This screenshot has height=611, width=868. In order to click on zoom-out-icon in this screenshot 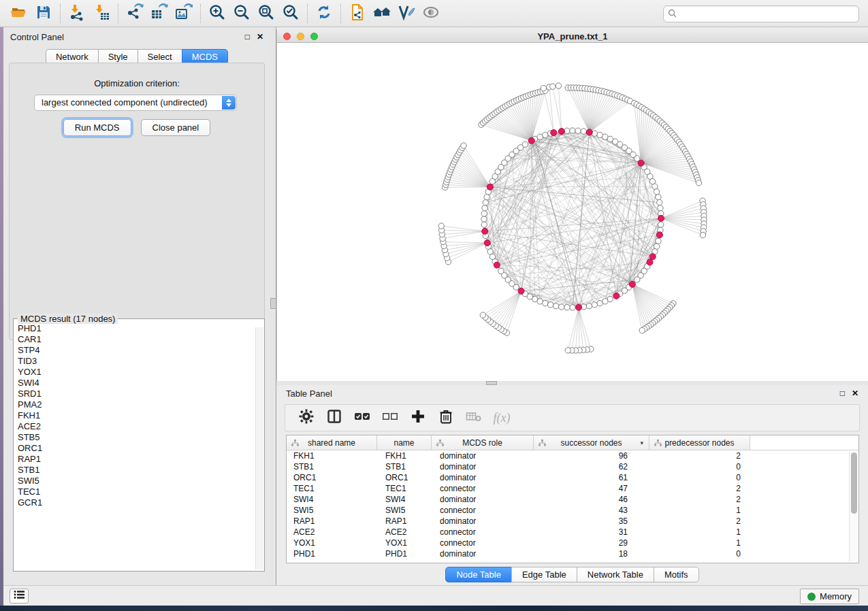, I will do `click(242, 14)`.